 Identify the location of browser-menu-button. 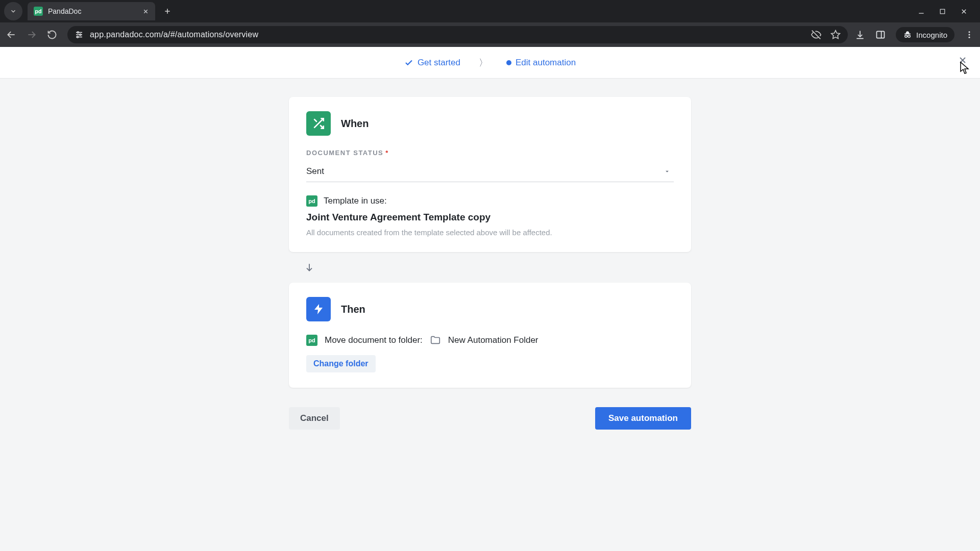
(969, 35).